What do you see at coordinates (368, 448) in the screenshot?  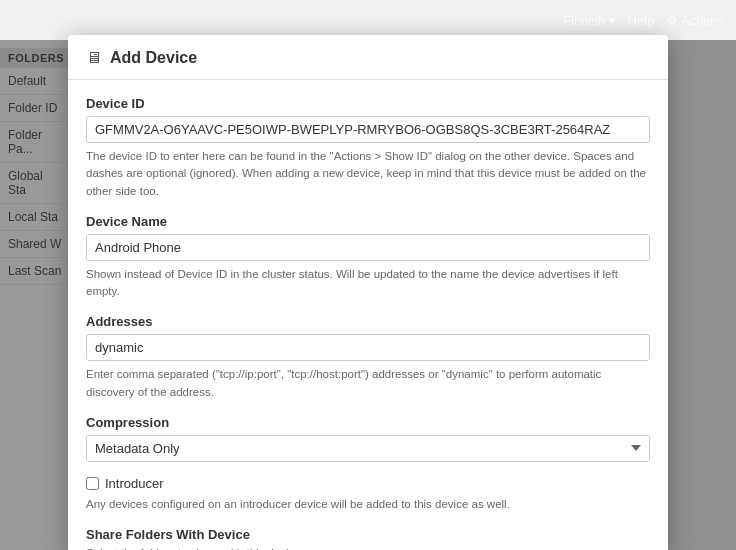 I see `compression-select: Metadata Only All Data Nothing` at bounding box center [368, 448].